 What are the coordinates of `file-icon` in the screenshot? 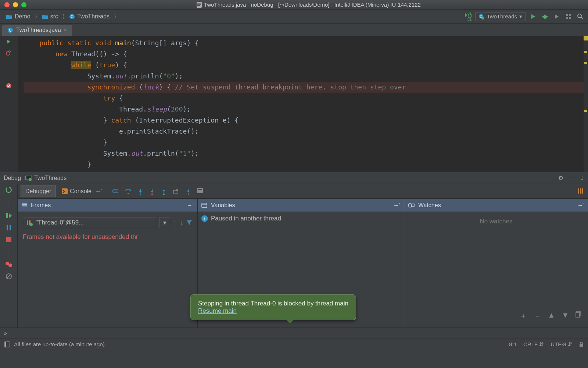 It's located at (199, 5).